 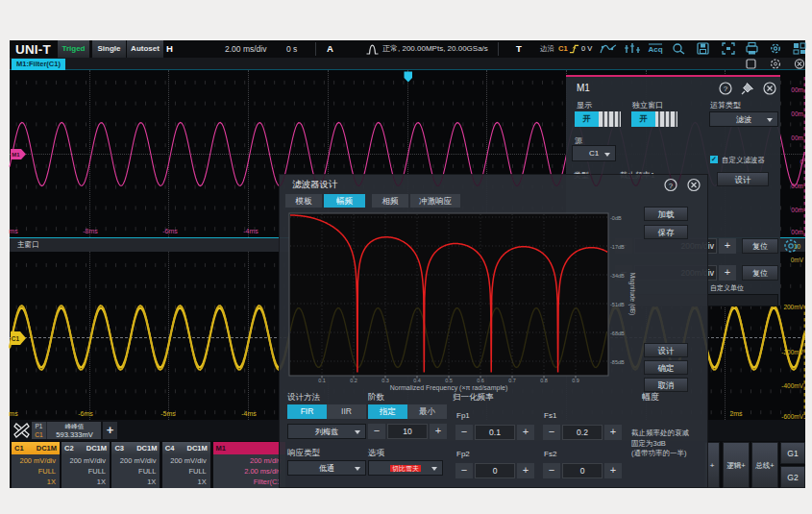 I want to click on svg-text: 0.6, so click(x=480, y=380).